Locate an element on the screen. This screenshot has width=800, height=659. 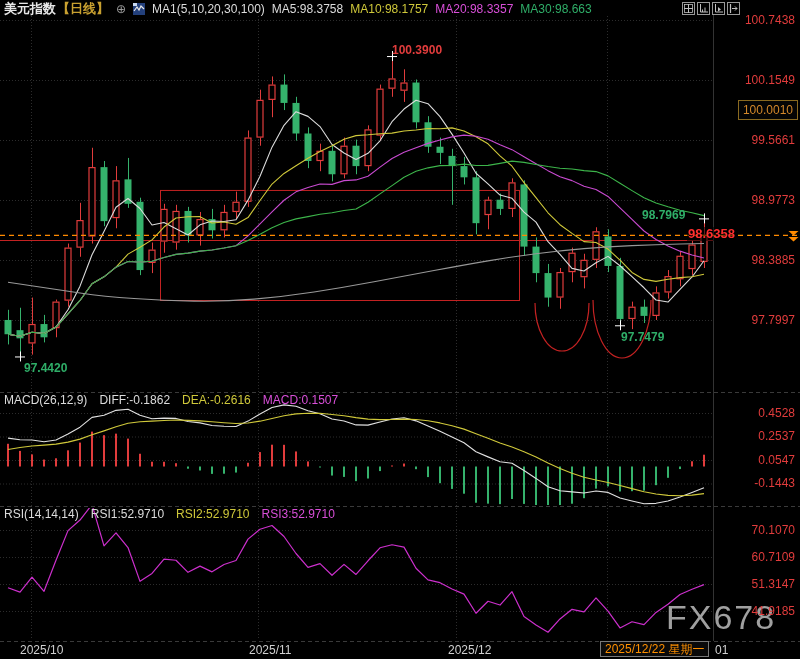
prev-close-price-box: 100.0010 is located at coordinates (768, 110).